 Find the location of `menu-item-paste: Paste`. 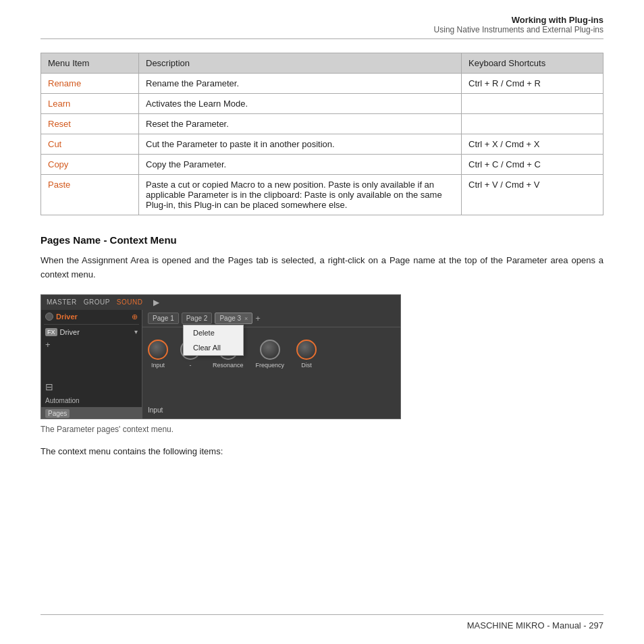

menu-item-paste: Paste is located at coordinates (90, 195).